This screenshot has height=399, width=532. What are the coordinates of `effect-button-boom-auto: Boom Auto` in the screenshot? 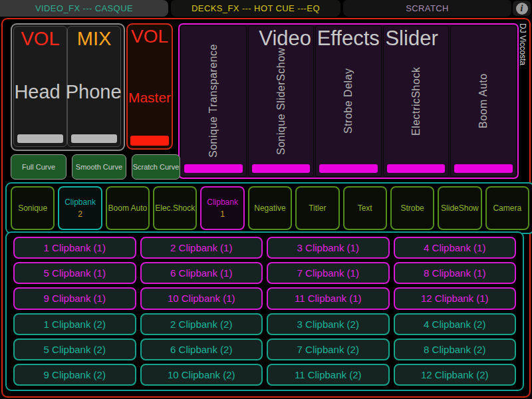 It's located at (128, 208).